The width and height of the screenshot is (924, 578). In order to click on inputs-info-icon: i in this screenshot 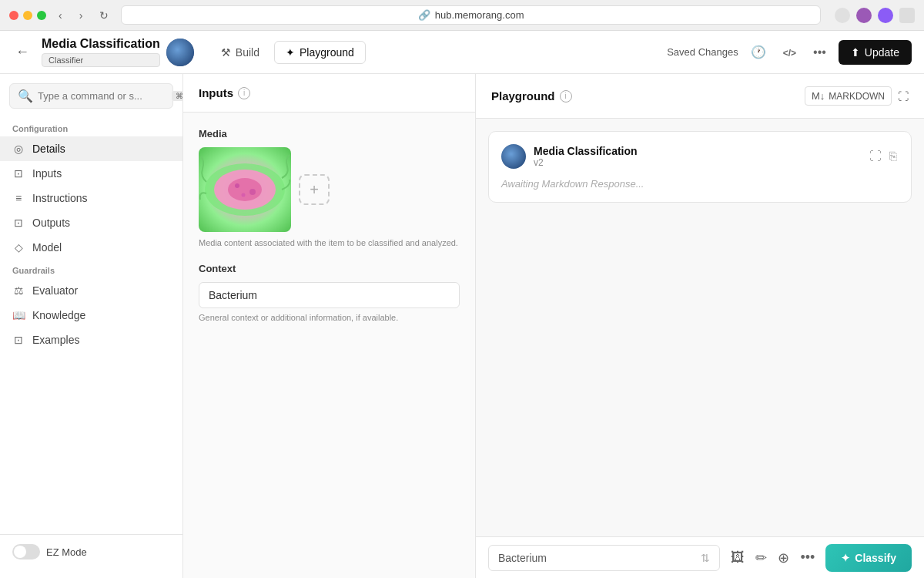, I will do `click(244, 93)`.